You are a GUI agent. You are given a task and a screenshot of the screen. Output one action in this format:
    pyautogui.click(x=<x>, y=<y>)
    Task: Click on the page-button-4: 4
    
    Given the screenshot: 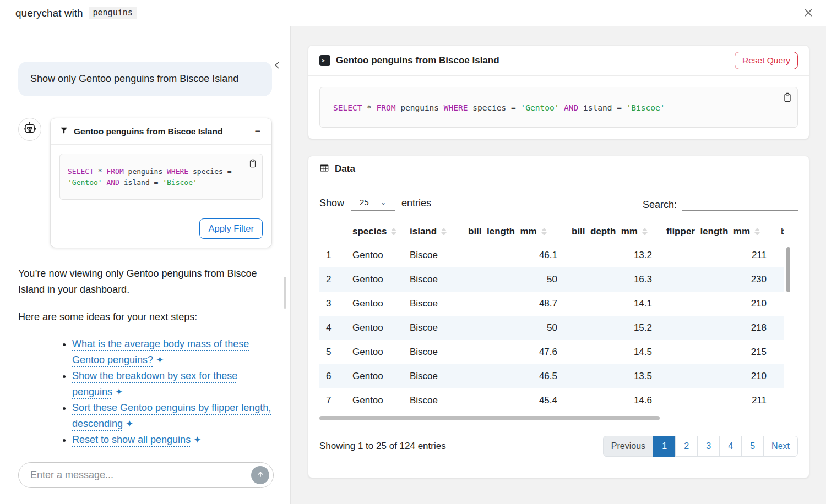 What is the action you would take?
    pyautogui.click(x=730, y=446)
    